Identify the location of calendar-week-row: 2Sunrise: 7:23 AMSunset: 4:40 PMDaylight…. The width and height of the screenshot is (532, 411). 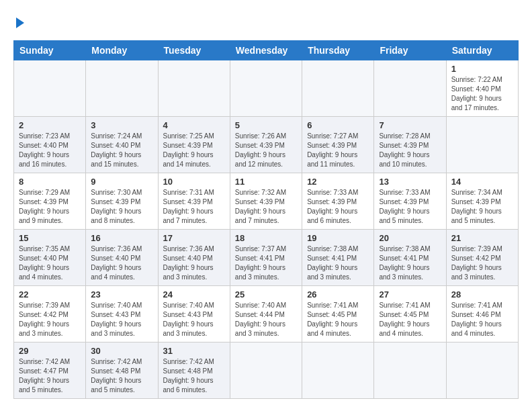
(266, 145).